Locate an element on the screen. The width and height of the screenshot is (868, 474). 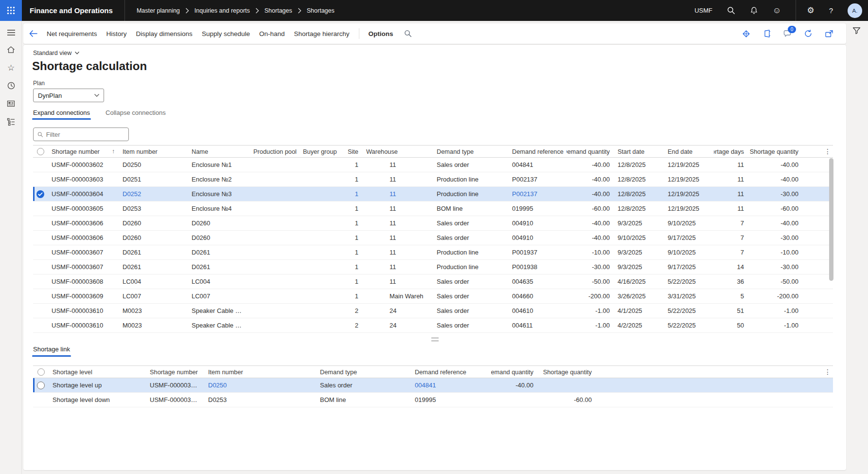
cell-item-number: D0250 is located at coordinates (260, 385).